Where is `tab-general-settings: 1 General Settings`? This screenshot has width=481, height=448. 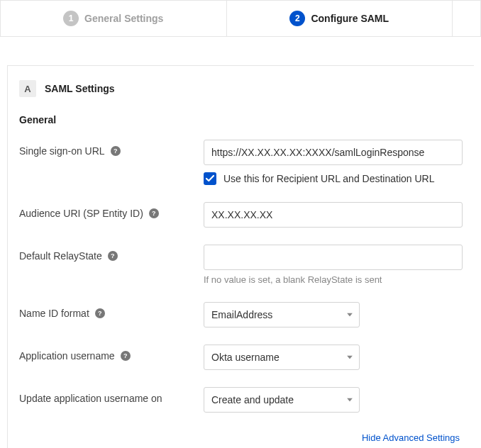 tab-general-settings: 1 General Settings is located at coordinates (114, 18).